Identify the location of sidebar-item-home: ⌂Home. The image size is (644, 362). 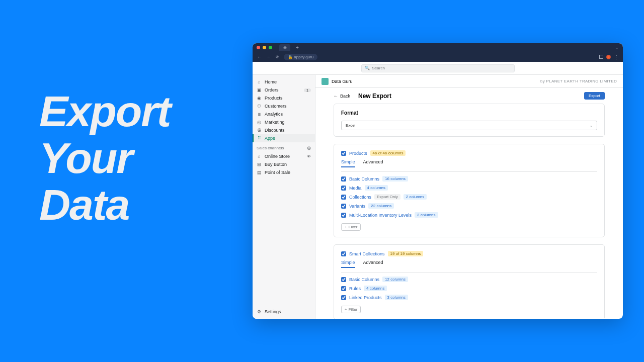
(284, 82).